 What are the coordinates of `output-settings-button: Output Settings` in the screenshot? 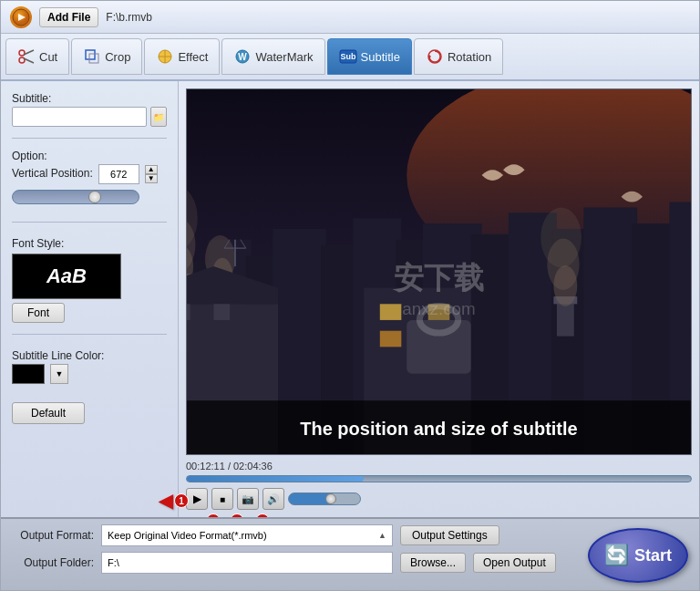 It's located at (450, 535).